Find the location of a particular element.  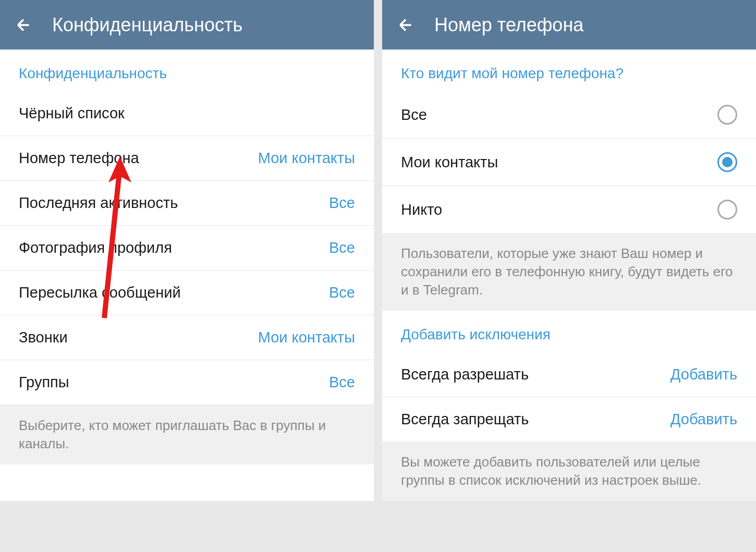

row-label: Группы is located at coordinates (44, 383).